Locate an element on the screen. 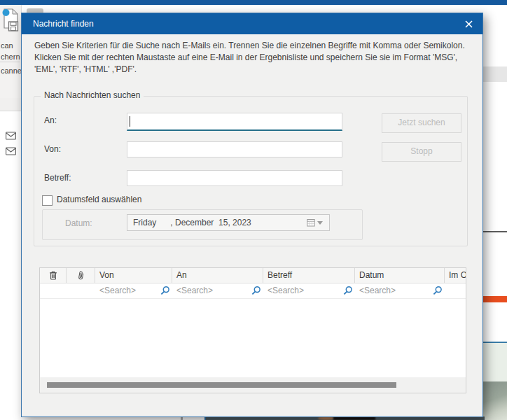 The height and width of the screenshot is (420, 507). date-field-checkbox-label: Datumsfeld auswählen is located at coordinates (99, 200).